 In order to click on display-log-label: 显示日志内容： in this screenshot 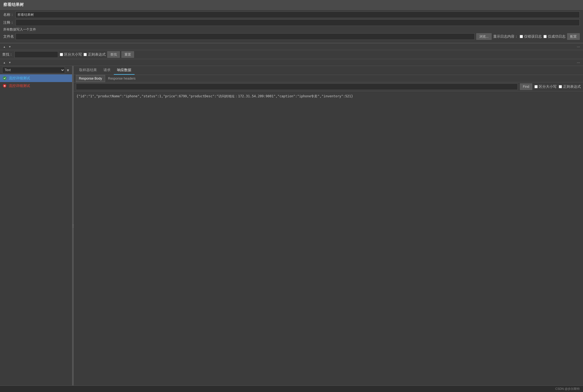, I will do `click(505, 37)`.